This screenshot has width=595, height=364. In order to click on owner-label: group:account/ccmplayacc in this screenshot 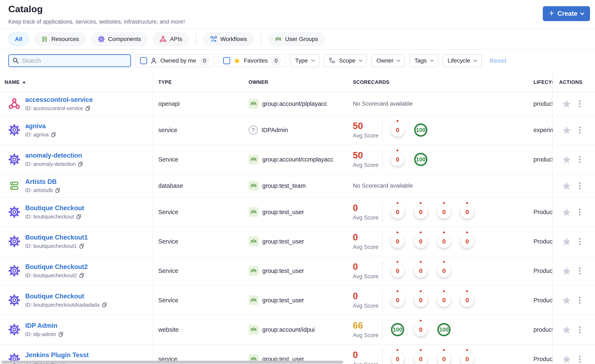, I will do `click(298, 160)`.